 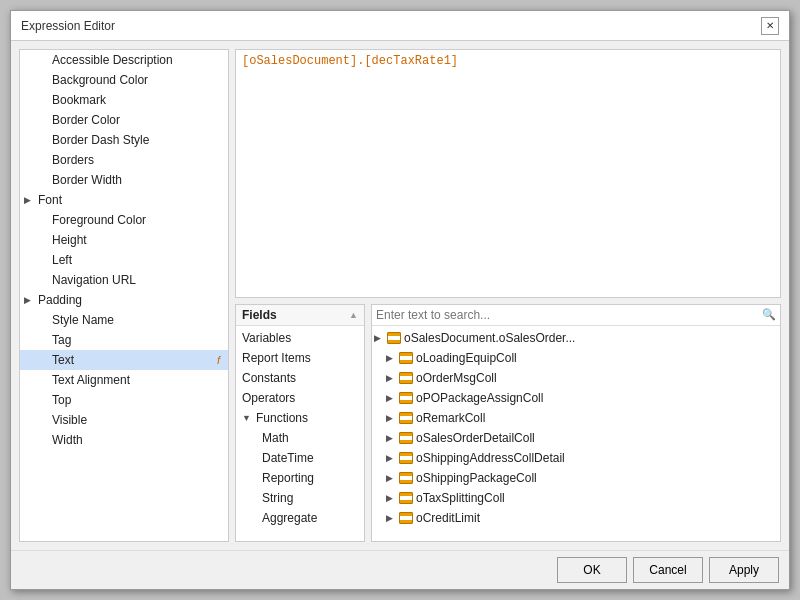 I want to click on item-label: Borders, so click(x=136, y=160).